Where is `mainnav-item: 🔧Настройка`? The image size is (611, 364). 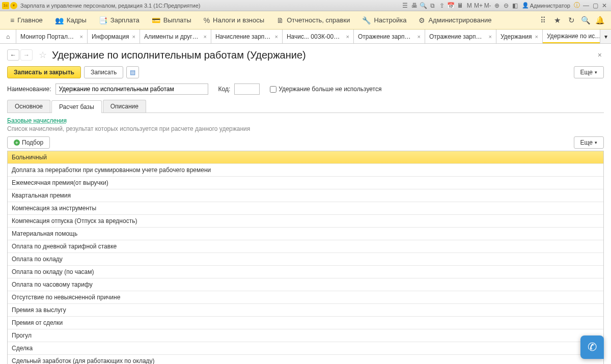
mainnav-item: 🔧Настройка is located at coordinates (384, 20).